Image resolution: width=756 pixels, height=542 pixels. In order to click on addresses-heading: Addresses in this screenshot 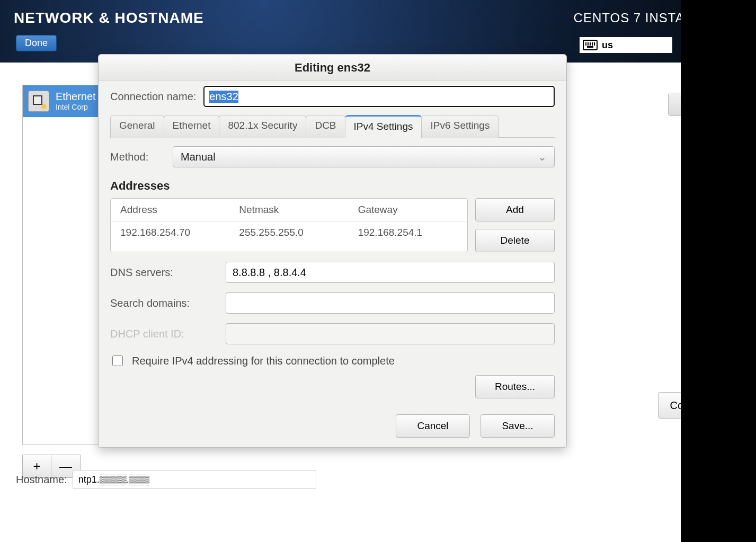, I will do `click(333, 186)`.